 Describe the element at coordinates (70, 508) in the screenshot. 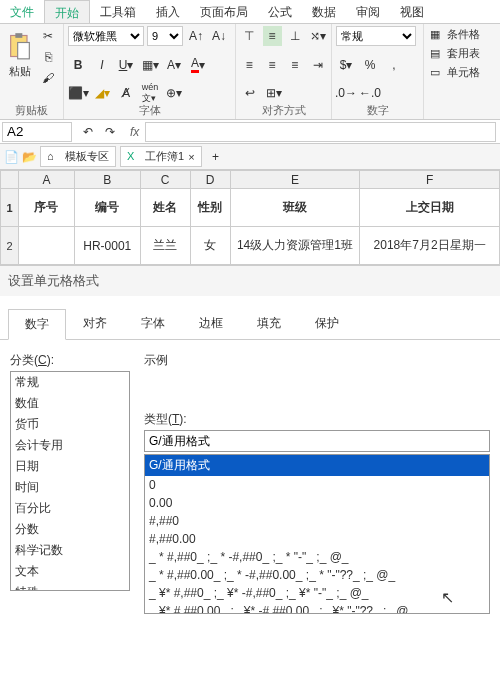

I see `category-item: 百分比` at that location.